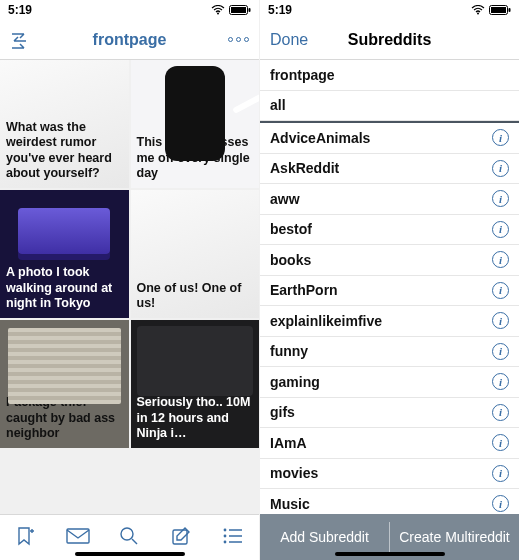  I want to click on post-title: One of us! One of us!, so click(196, 296).